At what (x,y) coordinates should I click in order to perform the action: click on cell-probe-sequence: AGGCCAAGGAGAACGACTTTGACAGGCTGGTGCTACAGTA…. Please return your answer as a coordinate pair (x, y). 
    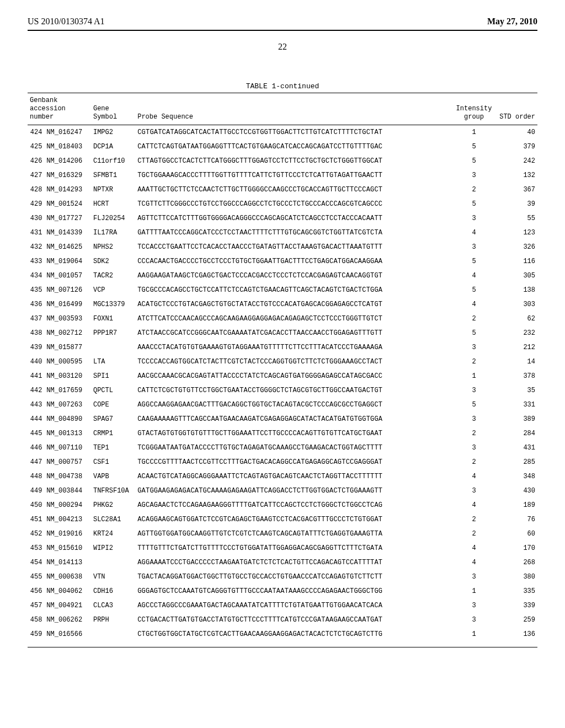
    Looking at the image, I should click on (294, 405).